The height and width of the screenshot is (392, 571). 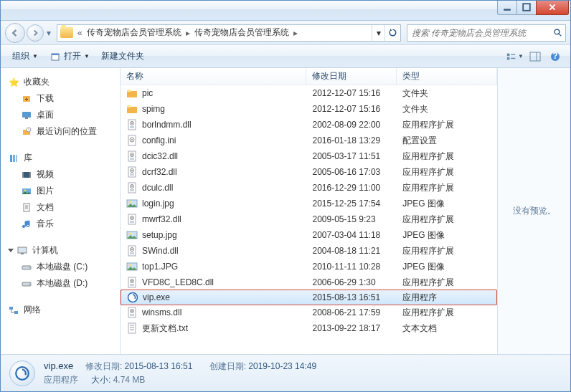 I want to click on sidebar-item-videos: 视频, so click(x=60, y=175).